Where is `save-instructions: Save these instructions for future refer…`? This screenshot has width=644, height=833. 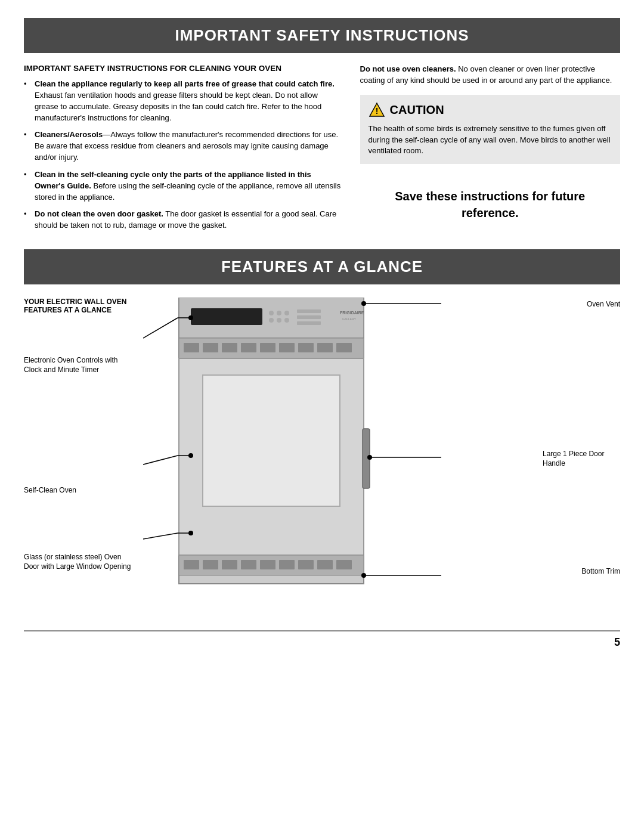 save-instructions: Save these instructions for future refer… is located at coordinates (490, 205).